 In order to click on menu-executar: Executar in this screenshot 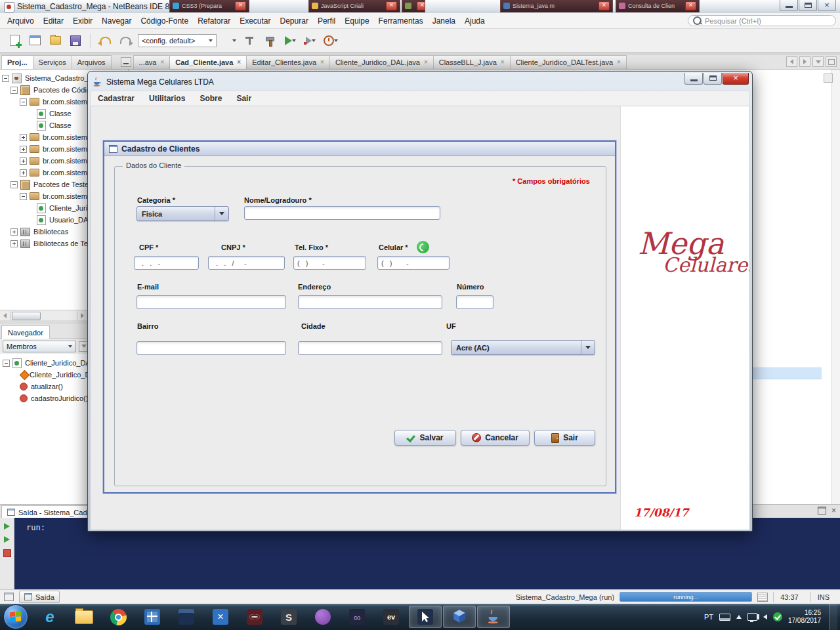, I will do `click(255, 21)`.